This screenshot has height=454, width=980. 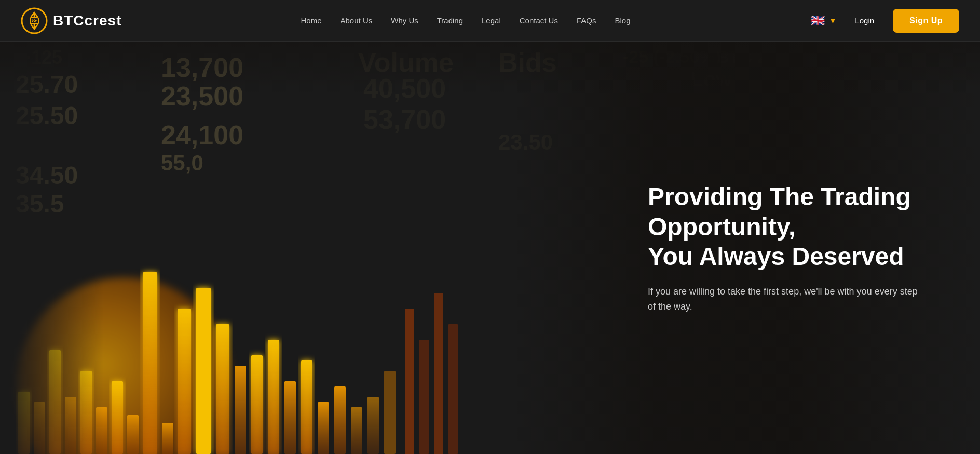 I want to click on nav-trading: Trading, so click(x=450, y=21).